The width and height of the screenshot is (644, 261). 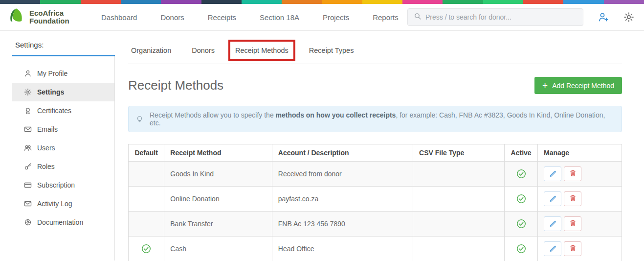 I want to click on table-row: Goods In KindReceived from donor, so click(x=376, y=174).